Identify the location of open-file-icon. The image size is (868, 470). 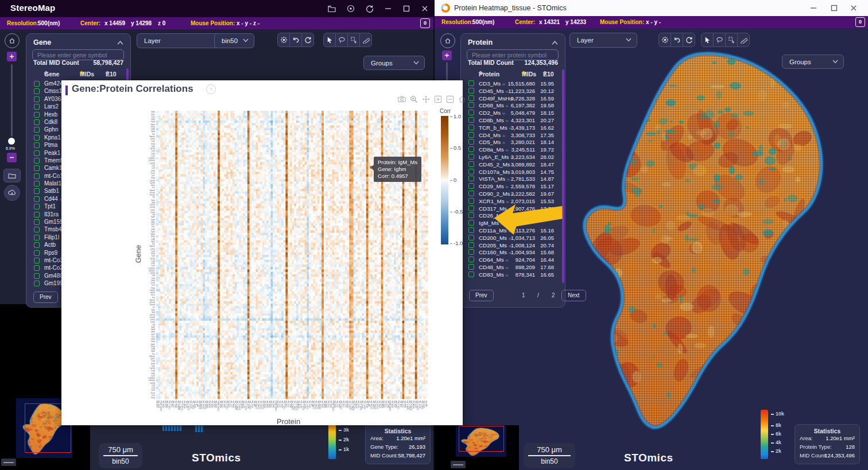
(332, 9).